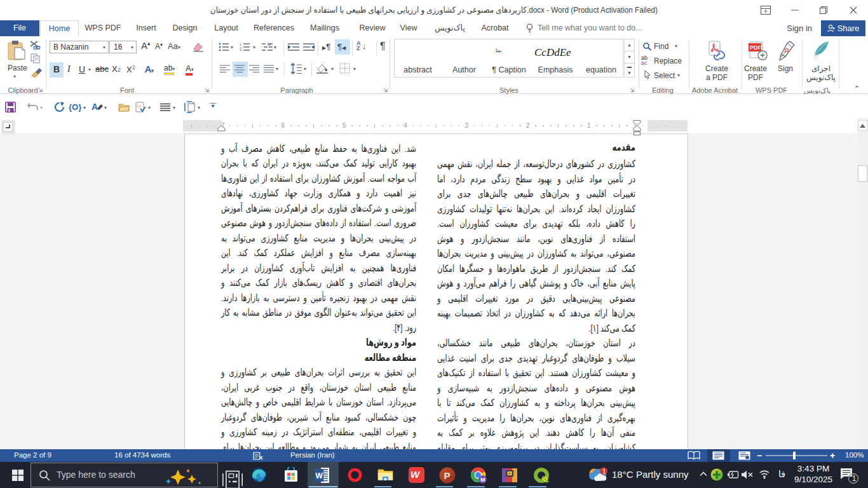 This screenshot has width=868, height=488. I want to click on svg-text: W, so click(320, 476).